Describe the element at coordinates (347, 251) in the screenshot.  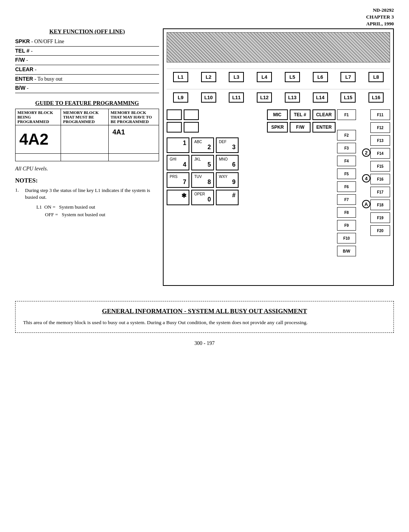
I see `bw-key: B/W` at that location.